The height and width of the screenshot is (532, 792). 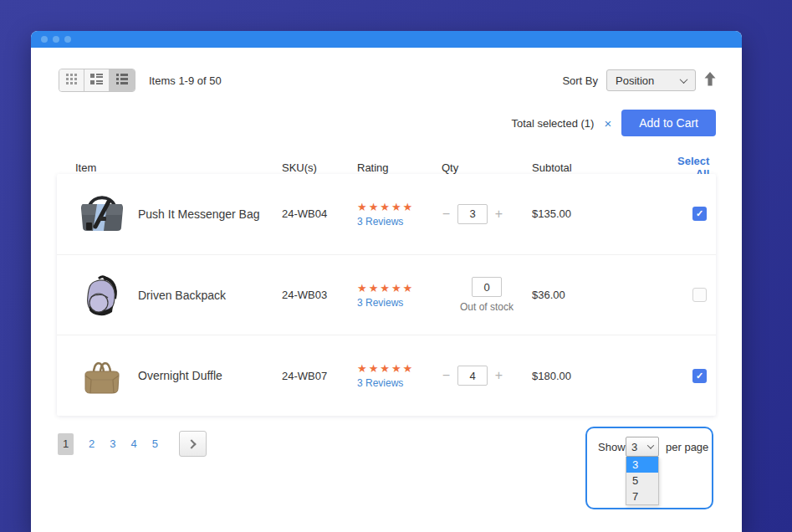 What do you see at coordinates (651, 80) in the screenshot?
I see `sort-by-select: Position` at bounding box center [651, 80].